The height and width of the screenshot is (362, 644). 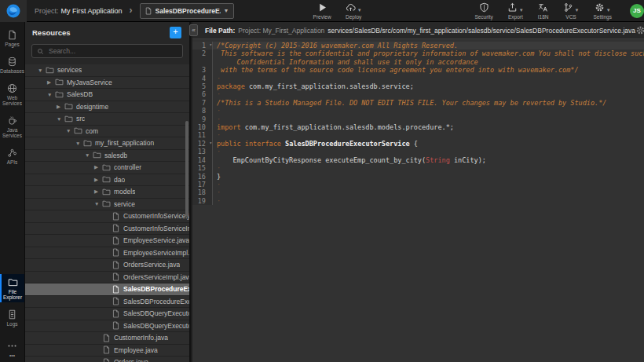 What do you see at coordinates (13, 38) in the screenshot?
I see `sidebar-item-pages: Pages` at bounding box center [13, 38].